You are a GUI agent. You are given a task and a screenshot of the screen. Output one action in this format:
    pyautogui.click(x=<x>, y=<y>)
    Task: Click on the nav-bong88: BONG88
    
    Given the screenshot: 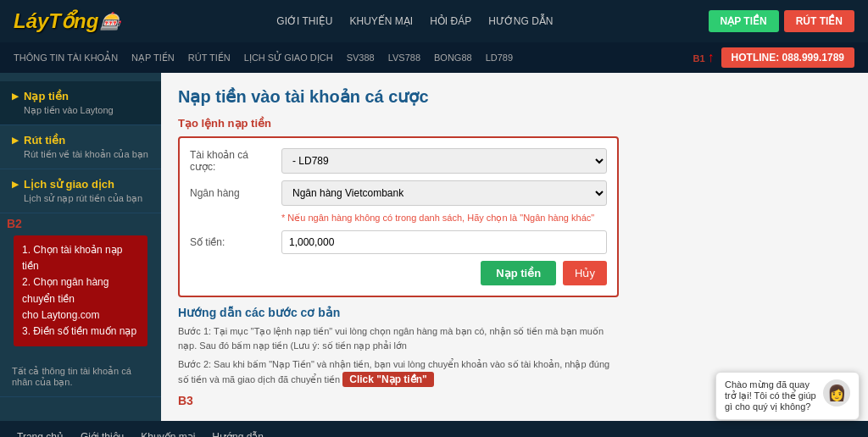 What is the action you would take?
    pyautogui.click(x=453, y=58)
    